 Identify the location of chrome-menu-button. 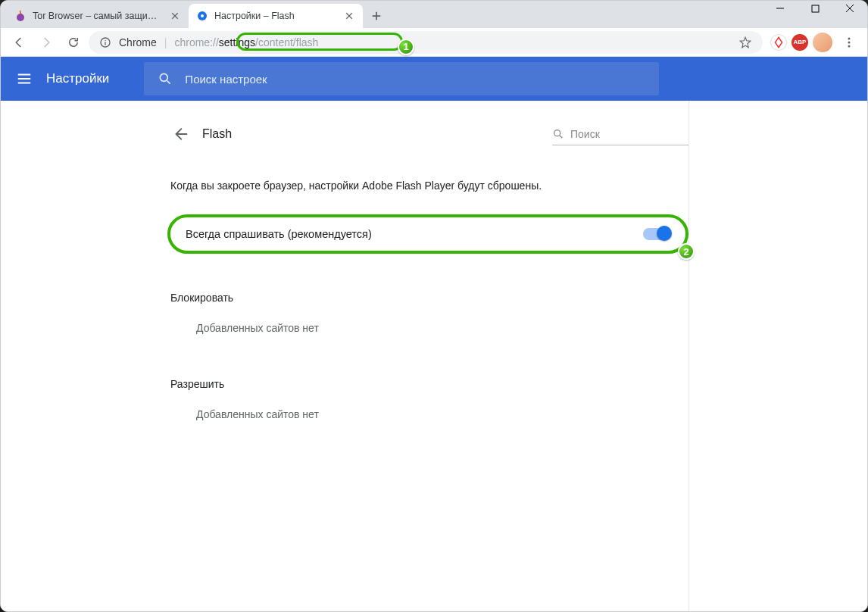
(849, 42).